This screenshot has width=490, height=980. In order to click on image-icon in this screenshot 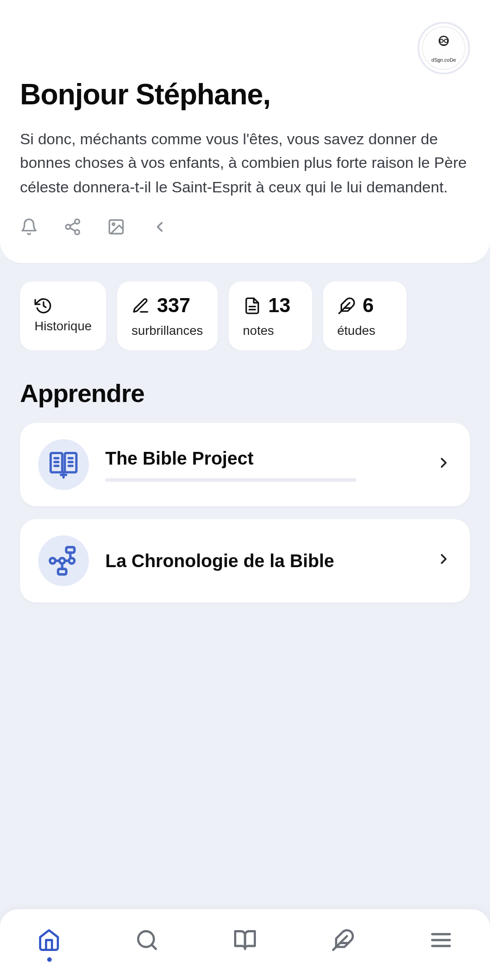, I will do `click(116, 227)`.